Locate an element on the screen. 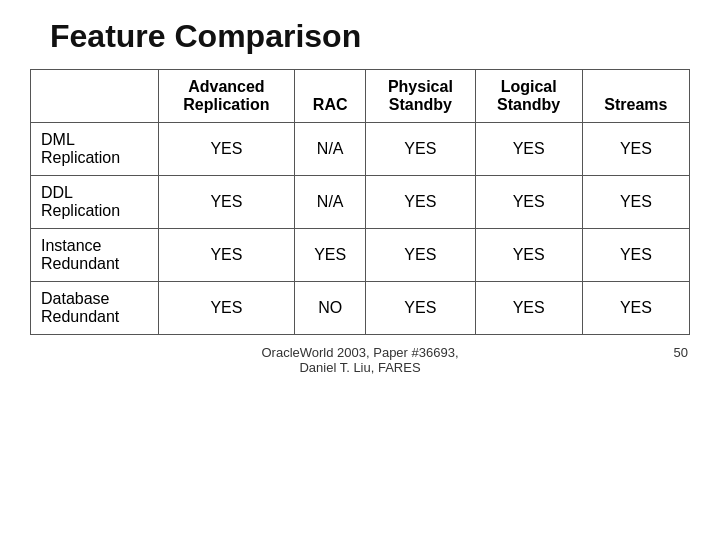  cell-database-rac: NO is located at coordinates (330, 308).